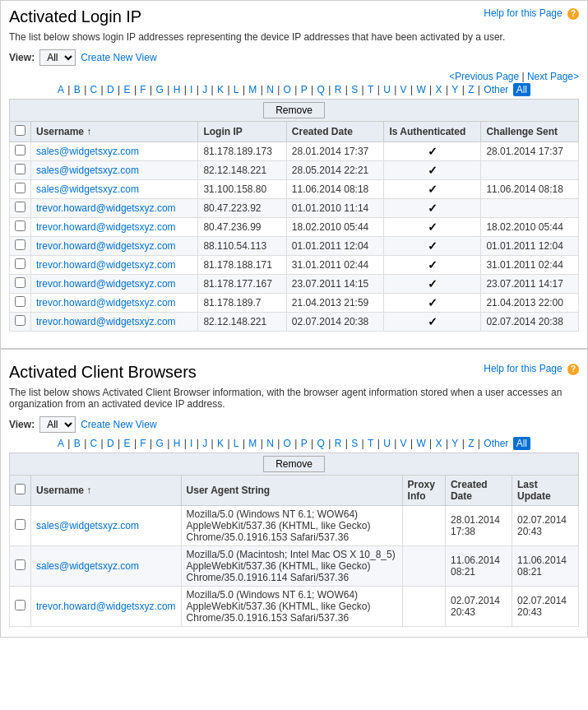  Describe the element at coordinates (270, 90) in the screenshot. I see `alpha-N-1: N` at that location.